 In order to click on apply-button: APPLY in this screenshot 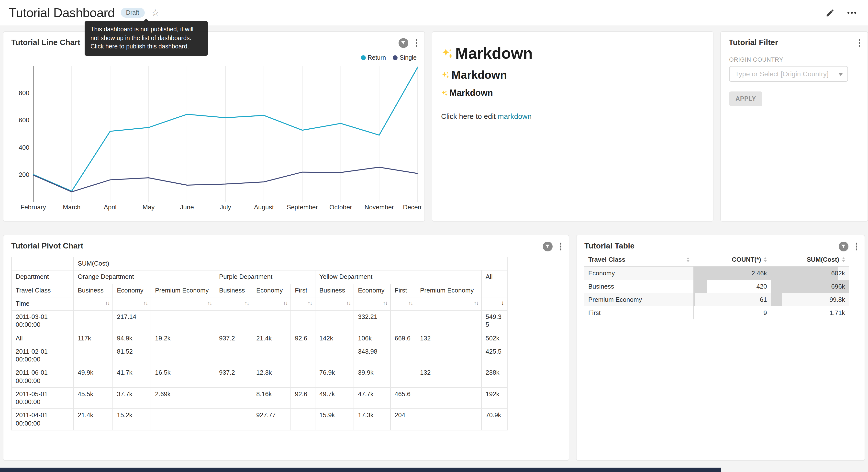, I will do `click(746, 99)`.